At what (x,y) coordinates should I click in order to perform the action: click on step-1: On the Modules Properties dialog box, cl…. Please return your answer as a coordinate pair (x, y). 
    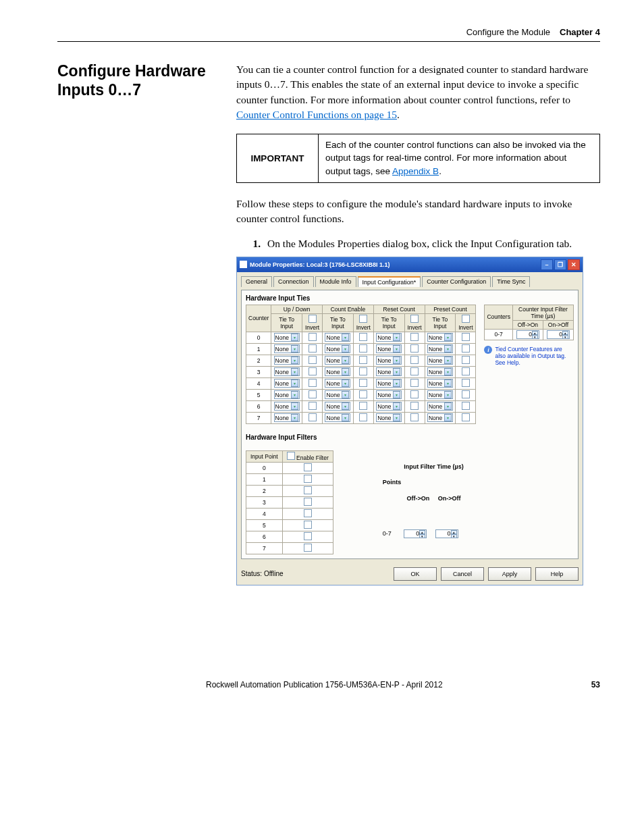
    Looking at the image, I should click on (432, 244).